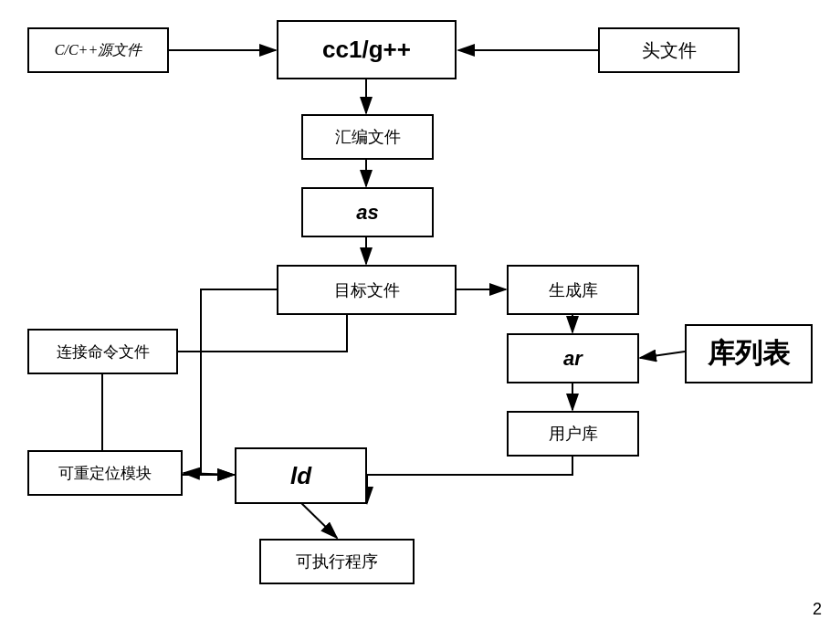 This screenshot has height=630, width=840. Describe the element at coordinates (99, 51) in the screenshot. I see `cpp-source-label: C/C++源文件` at that location.